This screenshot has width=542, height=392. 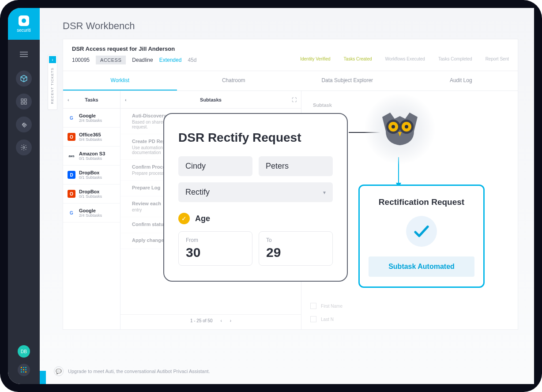 What do you see at coordinates (422, 202) in the screenshot?
I see `automation-title: Rectification Request` at bounding box center [422, 202].